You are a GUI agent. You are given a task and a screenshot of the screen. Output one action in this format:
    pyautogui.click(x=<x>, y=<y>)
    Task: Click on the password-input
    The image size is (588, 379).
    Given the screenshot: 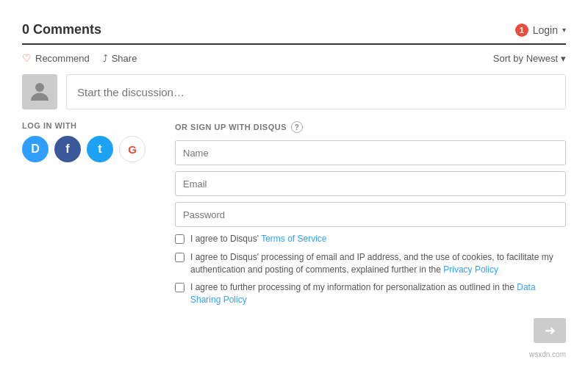 What is the action you would take?
    pyautogui.click(x=370, y=214)
    